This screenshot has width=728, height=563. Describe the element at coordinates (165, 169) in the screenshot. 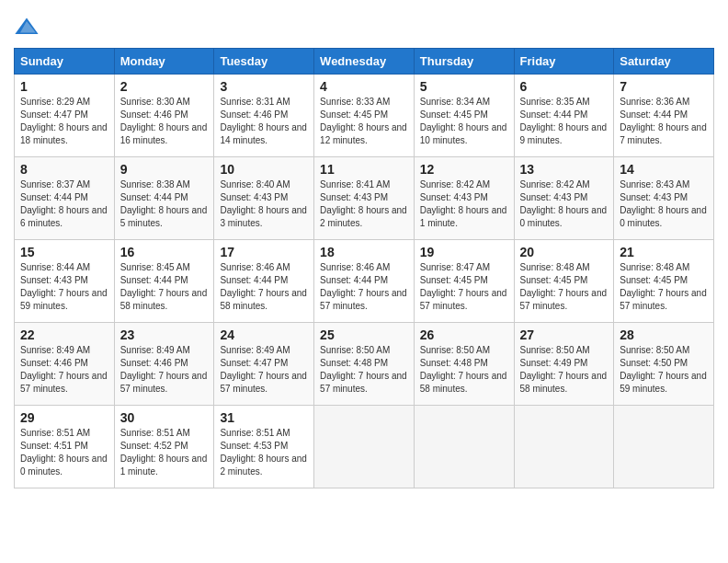

I see `day-number: 9` at that location.